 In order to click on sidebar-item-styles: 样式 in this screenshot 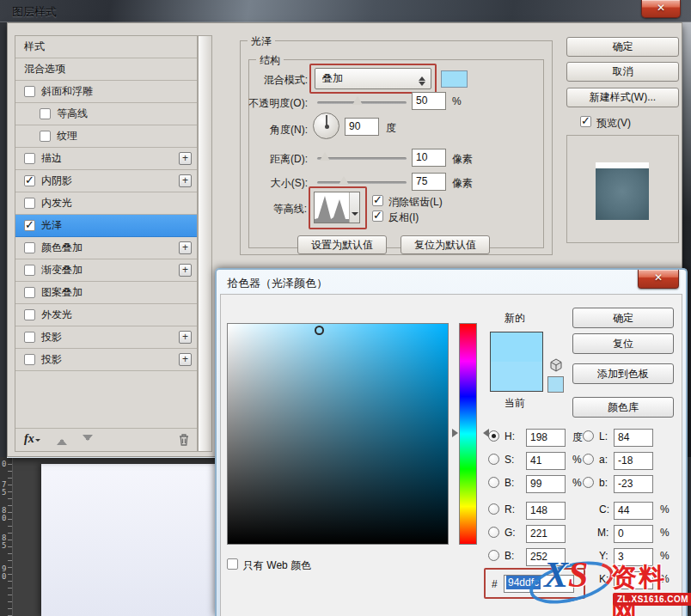, I will do `click(107, 47)`.